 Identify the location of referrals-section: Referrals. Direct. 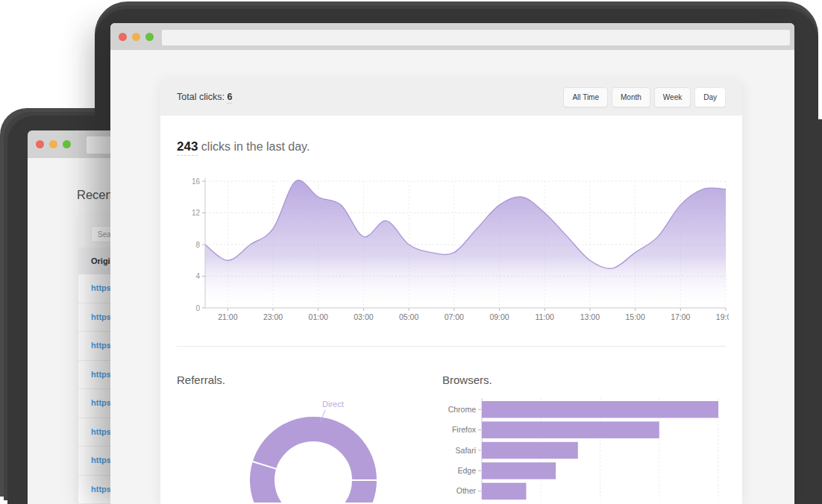
(310, 438).